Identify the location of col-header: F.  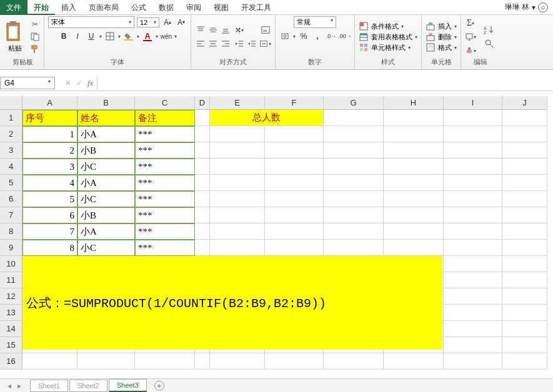
(294, 103).